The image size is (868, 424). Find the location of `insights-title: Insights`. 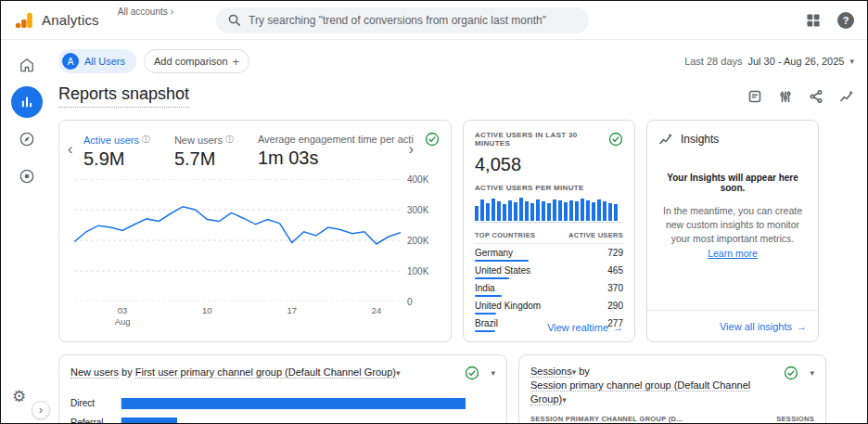

insights-title: Insights is located at coordinates (699, 139).